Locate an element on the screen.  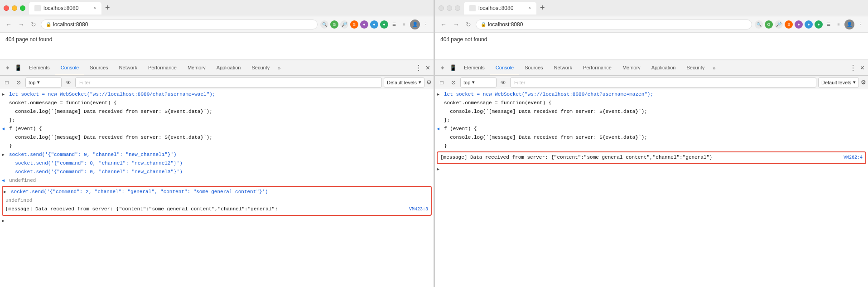
tab-performance-left: Performance is located at coordinates (162, 68).